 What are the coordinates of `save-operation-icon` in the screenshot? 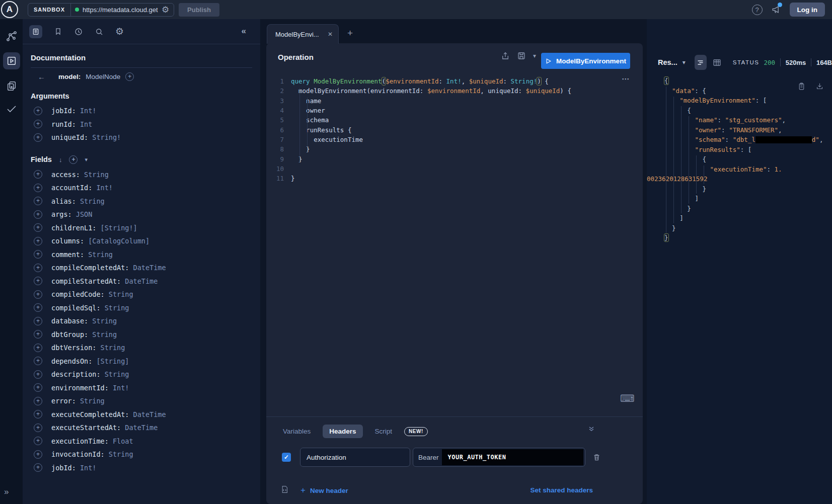 It's located at (521, 56).